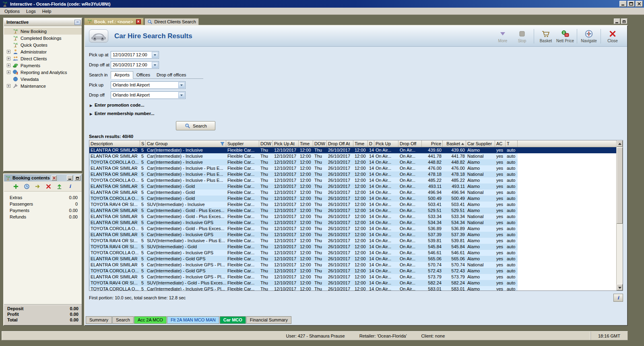 The image size is (644, 346). Describe the element at coordinates (620, 287) in the screenshot. I see `scroll-down-icon` at that location.